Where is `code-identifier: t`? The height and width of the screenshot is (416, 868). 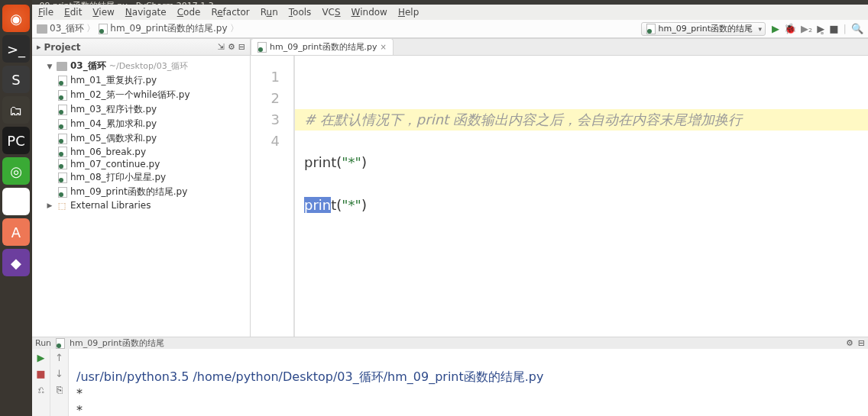 code-identifier: t is located at coordinates (333, 205).